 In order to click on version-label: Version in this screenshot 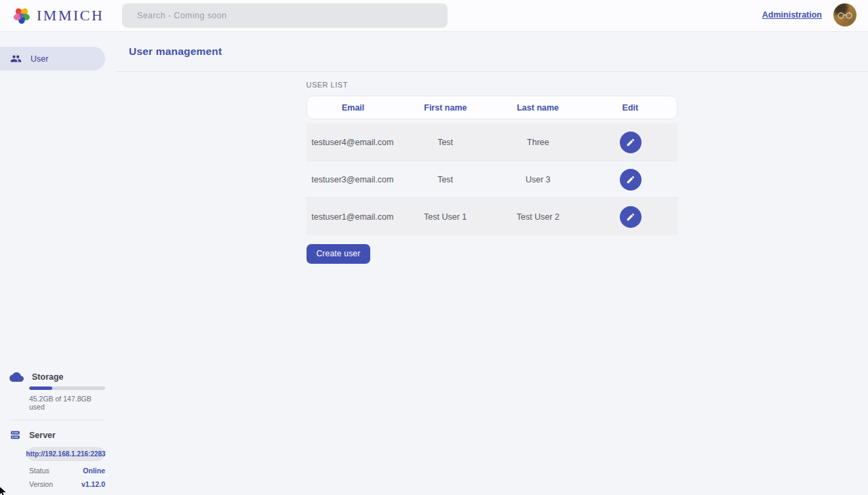, I will do `click(41, 484)`.